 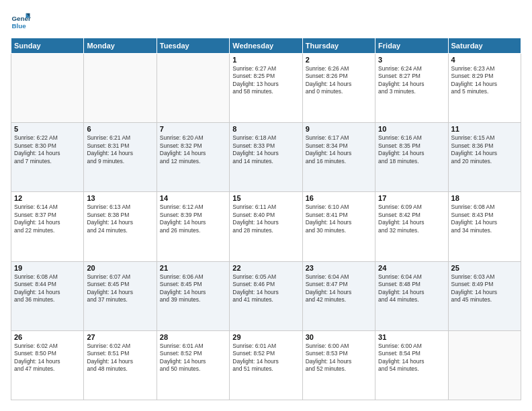 I want to click on calendar-cell: 2Sunrise: 6:26 AMSunset: 8:26 PMDaylight…, so click(x=339, y=89).